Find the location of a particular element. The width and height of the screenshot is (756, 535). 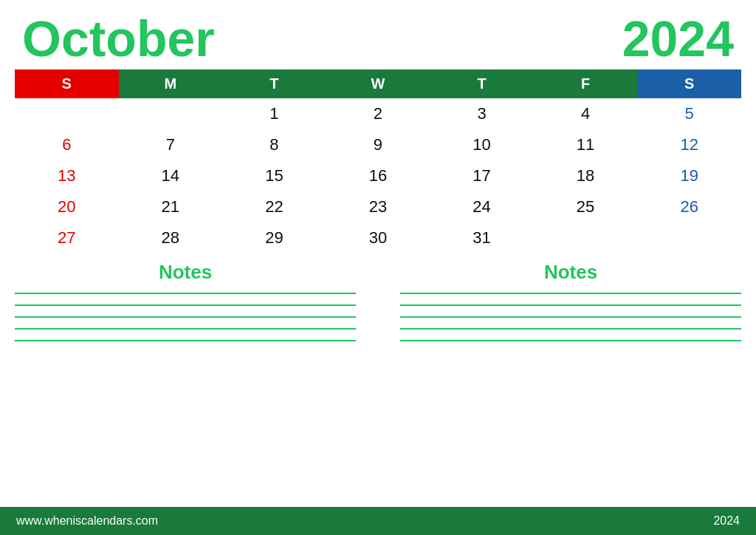

header-thursday: T is located at coordinates (481, 84).